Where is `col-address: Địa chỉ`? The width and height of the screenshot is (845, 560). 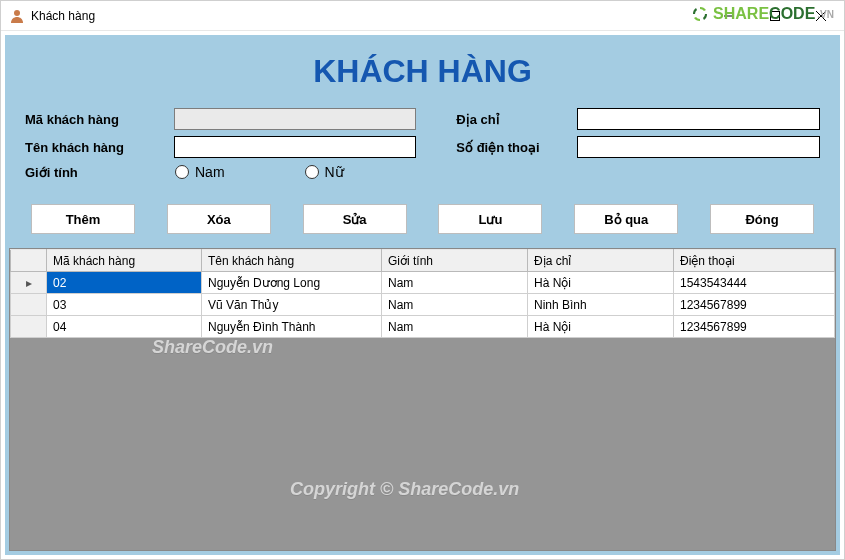 col-address: Địa chỉ is located at coordinates (601, 261).